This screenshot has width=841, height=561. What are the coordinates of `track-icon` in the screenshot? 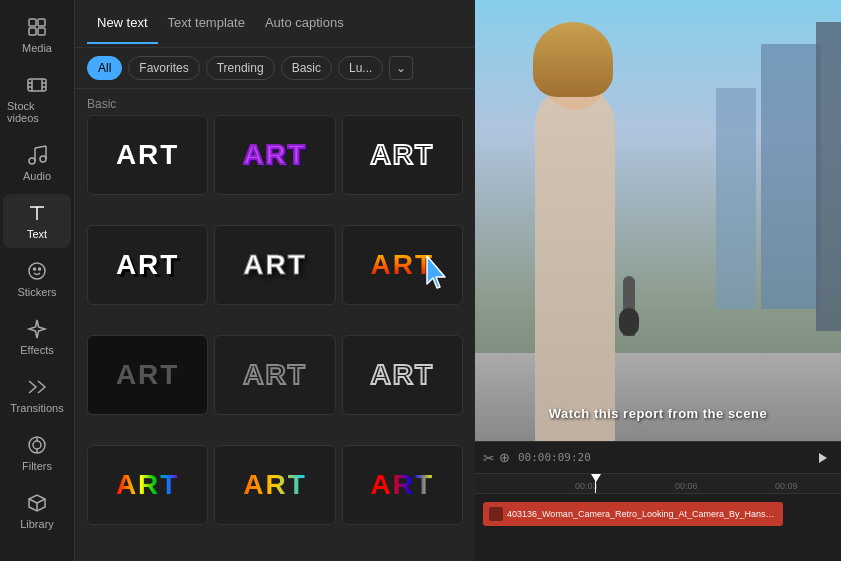 It's located at (496, 514).